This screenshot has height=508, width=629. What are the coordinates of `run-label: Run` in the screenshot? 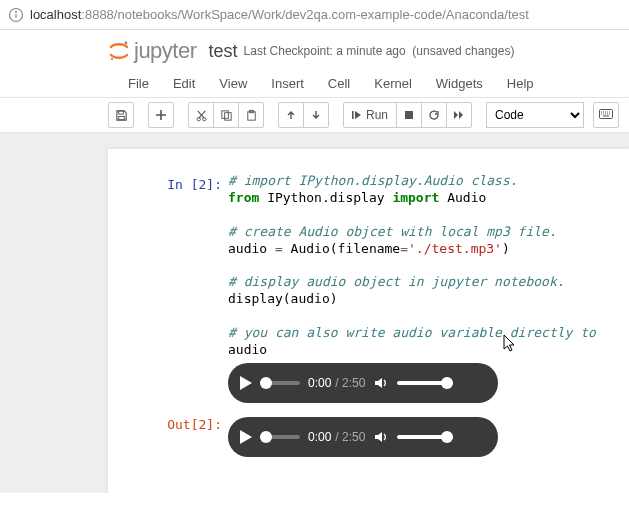 It's located at (377, 115).